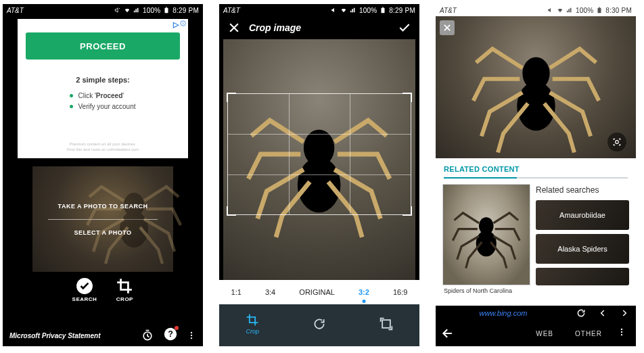  What do you see at coordinates (183, 23) in the screenshot?
I see `ad-info-icon` at bounding box center [183, 23].